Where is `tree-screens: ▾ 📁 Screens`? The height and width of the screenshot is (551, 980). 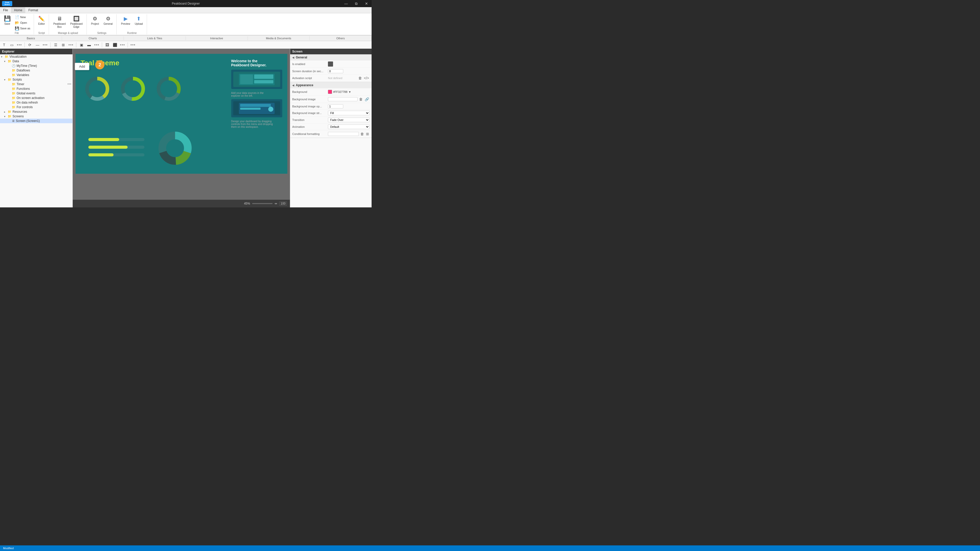
tree-screens: ▾ 📁 Screens is located at coordinates (37, 116).